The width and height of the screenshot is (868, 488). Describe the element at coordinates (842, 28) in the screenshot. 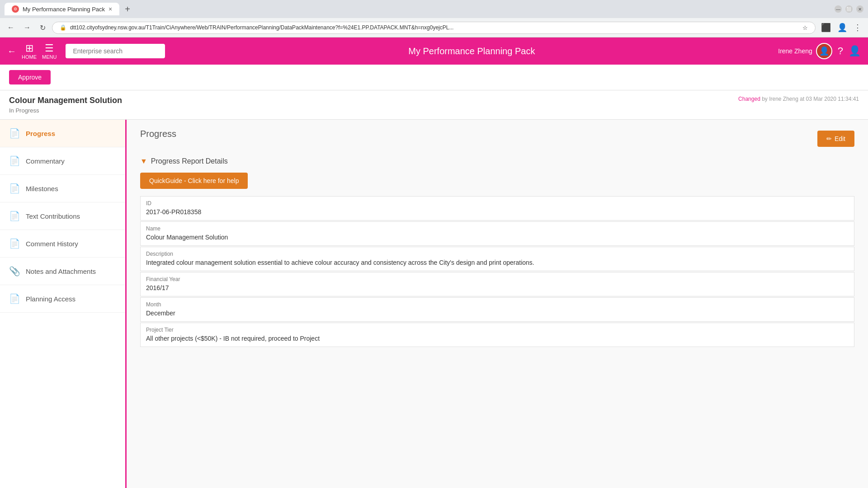

I see `profile-button: 👤` at that location.